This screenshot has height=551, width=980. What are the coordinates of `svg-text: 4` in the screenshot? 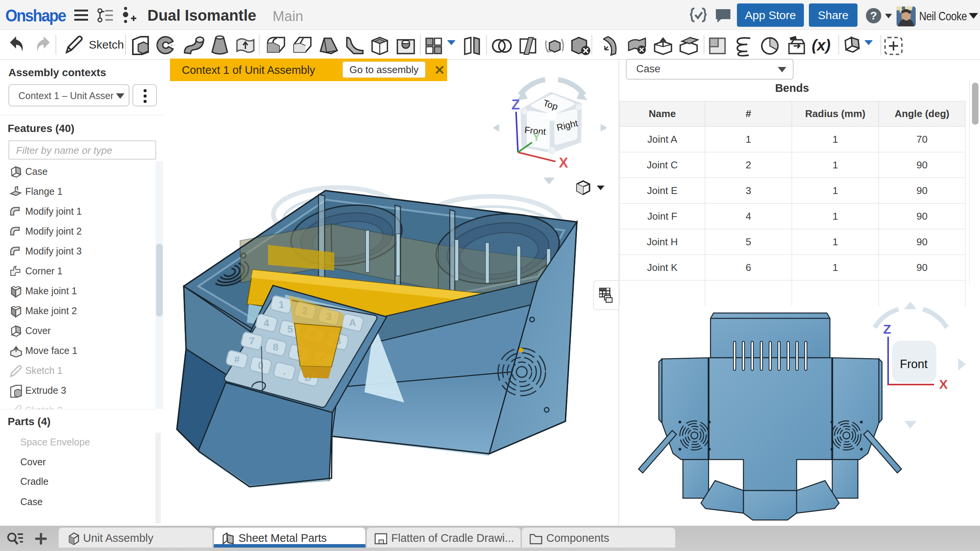 It's located at (266, 323).